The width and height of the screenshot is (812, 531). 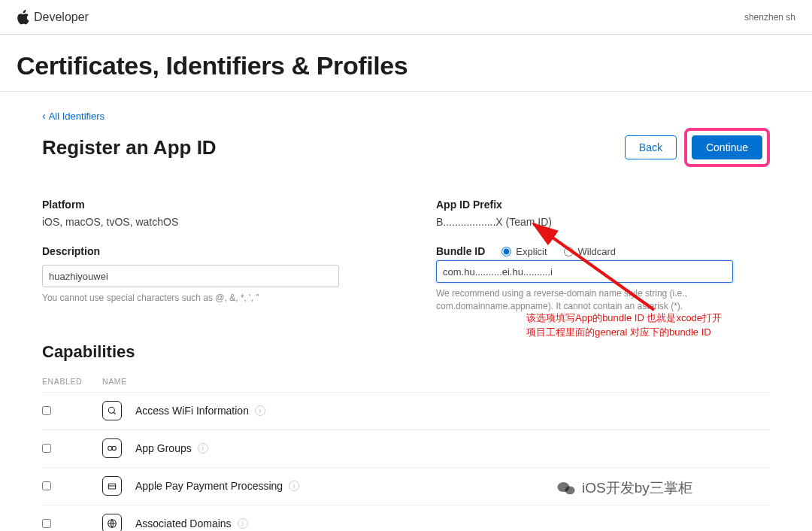 What do you see at coordinates (406, 517) in the screenshot?
I see `capability-row: Associated Domains i` at bounding box center [406, 517].